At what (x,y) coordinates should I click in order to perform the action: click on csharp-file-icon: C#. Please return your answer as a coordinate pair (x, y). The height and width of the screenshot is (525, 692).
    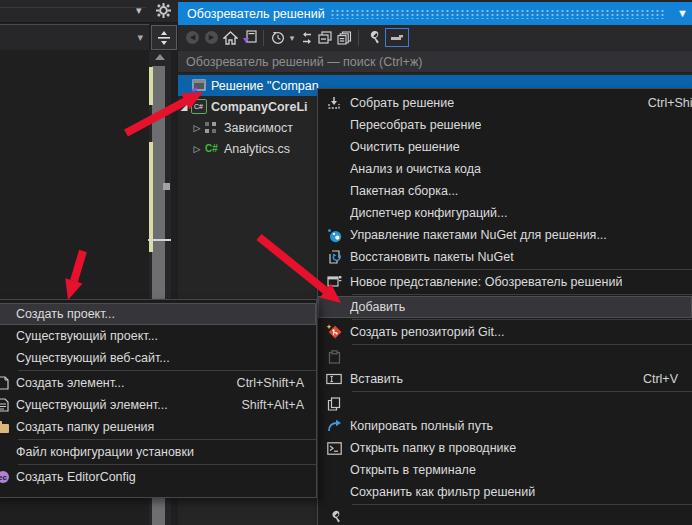
    Looking at the image, I should click on (212, 149).